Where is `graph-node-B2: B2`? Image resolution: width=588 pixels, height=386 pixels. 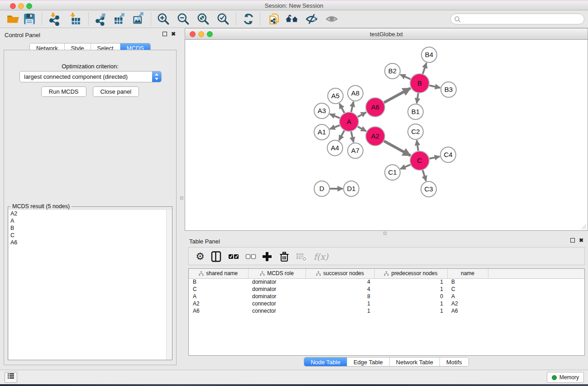
graph-node-B2: B2 is located at coordinates (392, 71).